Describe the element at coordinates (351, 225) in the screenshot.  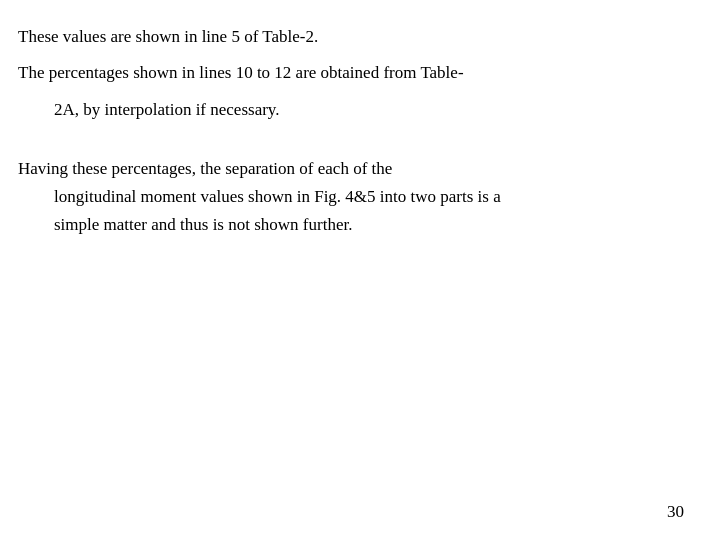
I see `paragraph-3-line3: simple matter and thus is not shown furt…` at that location.